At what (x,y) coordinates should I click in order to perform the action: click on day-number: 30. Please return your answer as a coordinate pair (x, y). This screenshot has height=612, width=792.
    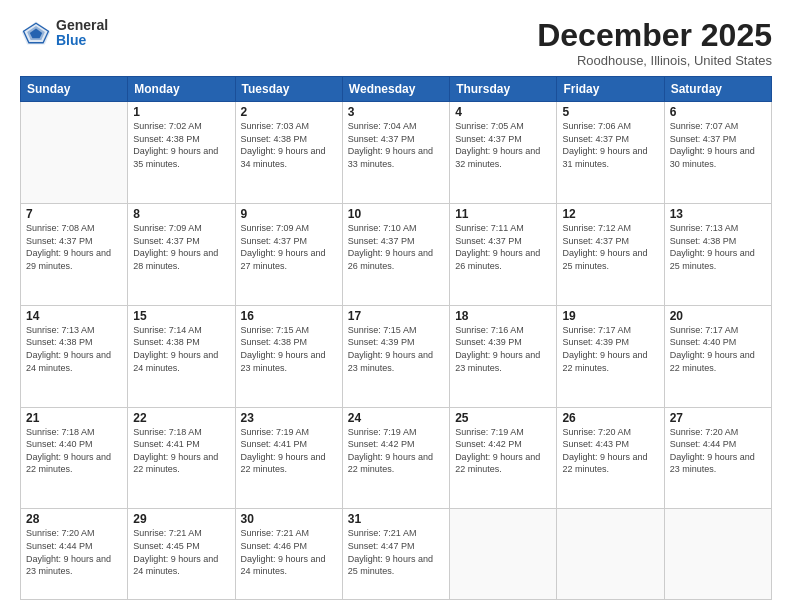
    Looking at the image, I should click on (289, 519).